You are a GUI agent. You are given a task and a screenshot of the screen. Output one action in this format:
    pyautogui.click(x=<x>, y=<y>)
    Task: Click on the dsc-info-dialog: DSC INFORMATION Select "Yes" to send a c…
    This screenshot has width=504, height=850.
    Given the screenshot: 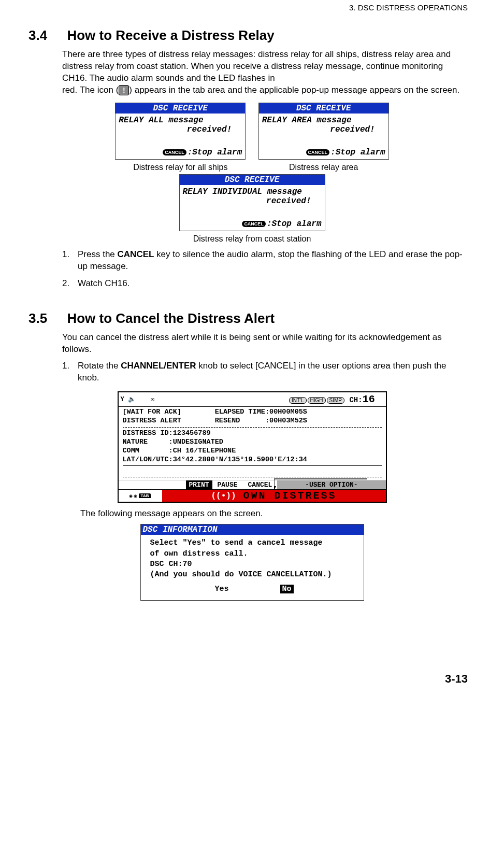 What is the action you would take?
    pyautogui.click(x=252, y=562)
    